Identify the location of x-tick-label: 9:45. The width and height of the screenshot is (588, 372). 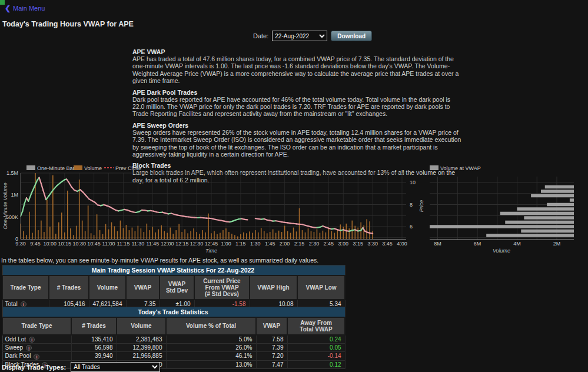
(35, 244).